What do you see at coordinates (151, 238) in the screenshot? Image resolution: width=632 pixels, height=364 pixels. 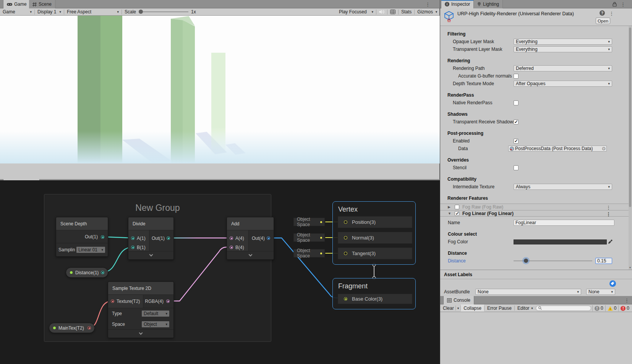 I see `node-divide: Divide A(1) B(1) Out(1)` at bounding box center [151, 238].